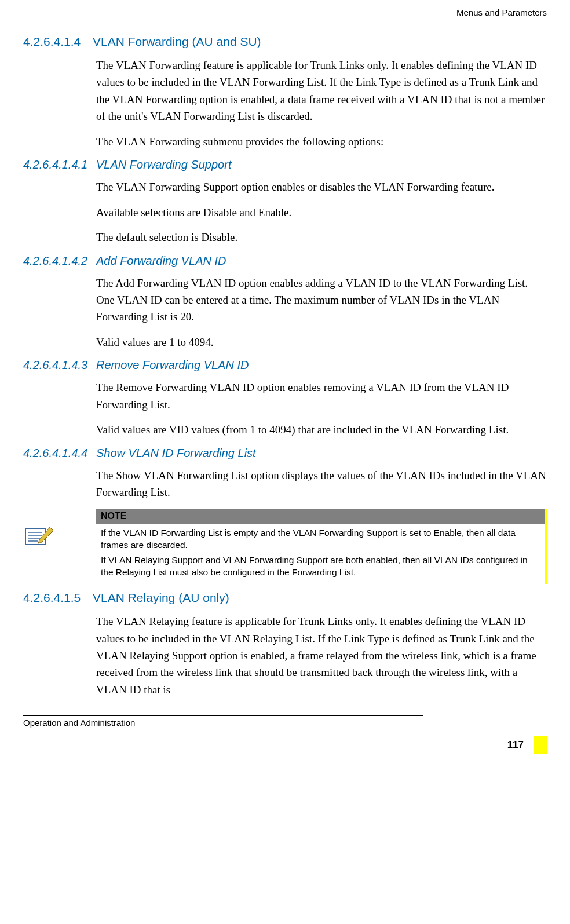  Describe the element at coordinates (321, 141) in the screenshot. I see `body-paragraph: The VLAN Forwarding submenu provides the…` at that location.